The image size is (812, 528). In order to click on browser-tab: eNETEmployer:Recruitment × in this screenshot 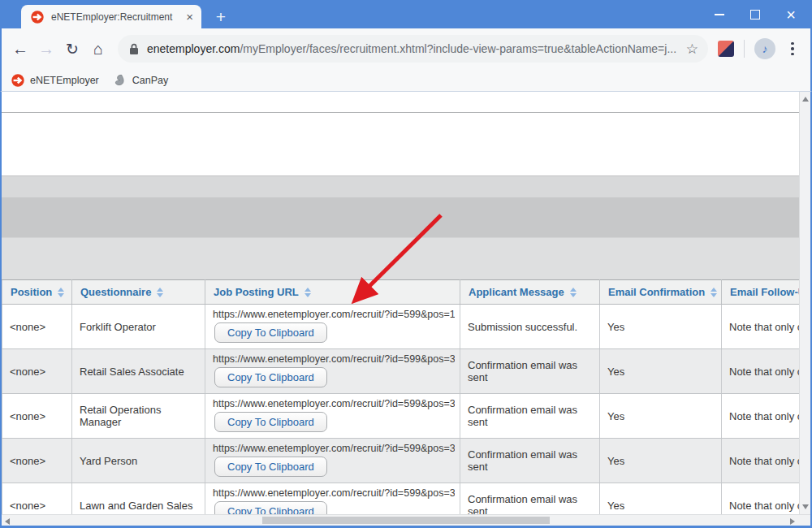, I will do `click(111, 16)`.